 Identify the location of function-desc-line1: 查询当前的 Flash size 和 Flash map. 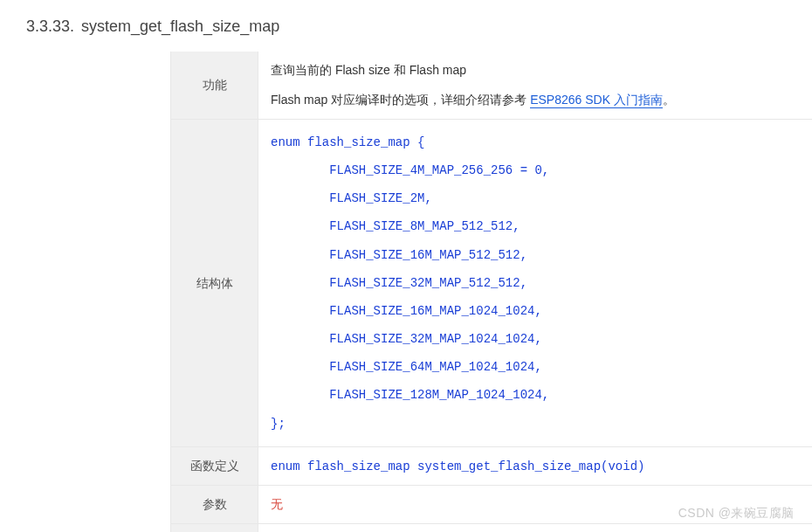
(535, 70).